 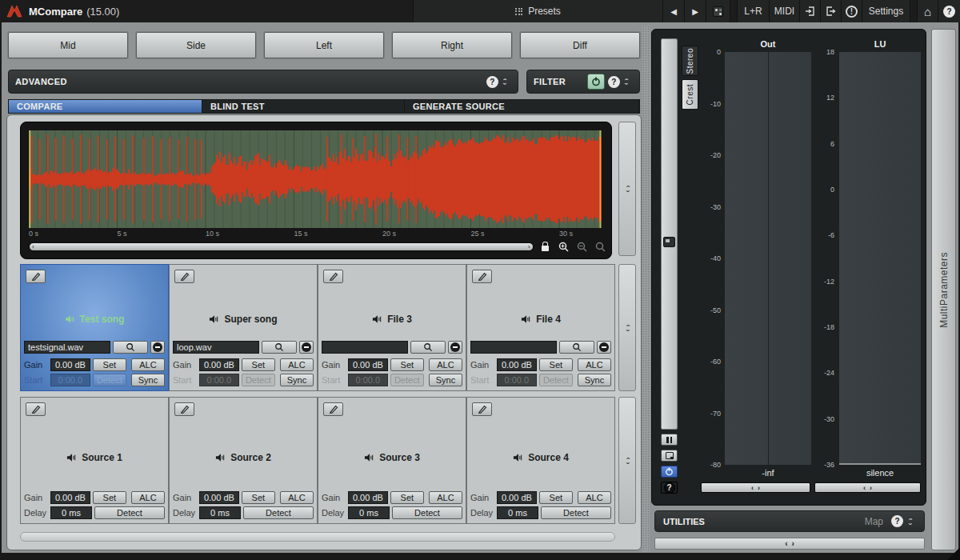 I want to click on file-slot-3: File 3 Gain 0.00 dB Set ALC Start 0:00.0…, so click(x=392, y=328).